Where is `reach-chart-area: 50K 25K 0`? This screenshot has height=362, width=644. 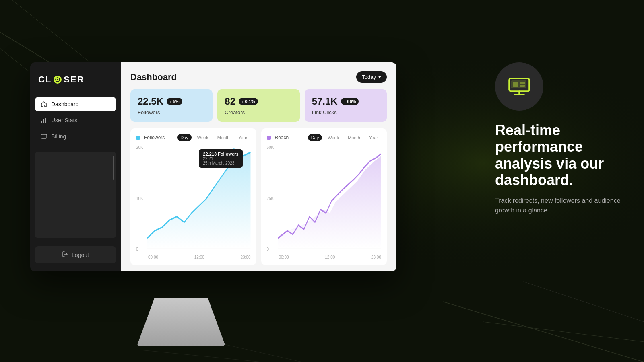
reach-chart-area: 50K 25K 0 is located at coordinates (324, 202).